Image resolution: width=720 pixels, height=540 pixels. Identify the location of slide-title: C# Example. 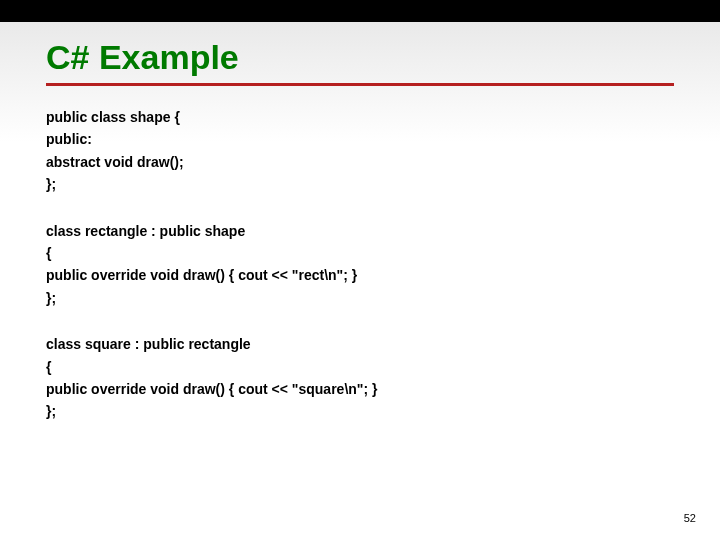
(360, 58).